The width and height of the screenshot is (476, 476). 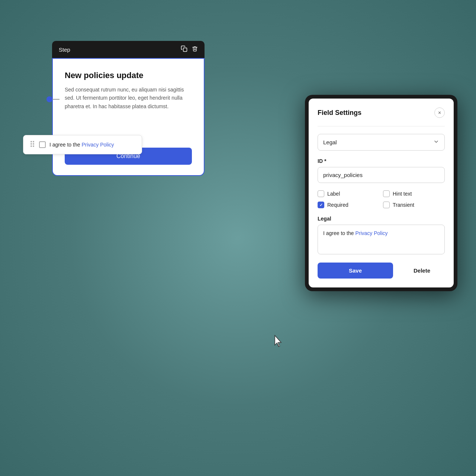 I want to click on agree-checkbox, so click(x=42, y=145).